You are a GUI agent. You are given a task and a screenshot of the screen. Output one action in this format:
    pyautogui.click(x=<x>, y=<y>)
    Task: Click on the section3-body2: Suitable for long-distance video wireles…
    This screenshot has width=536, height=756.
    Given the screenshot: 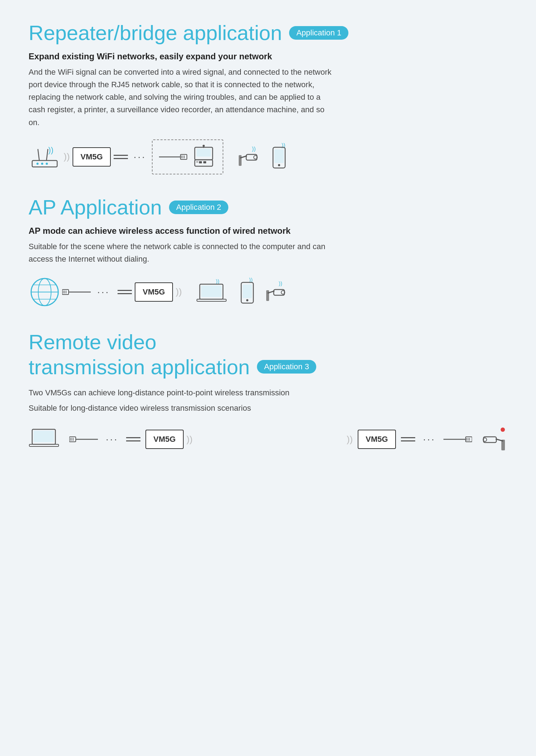 What is the action you would take?
    pyautogui.click(x=182, y=408)
    